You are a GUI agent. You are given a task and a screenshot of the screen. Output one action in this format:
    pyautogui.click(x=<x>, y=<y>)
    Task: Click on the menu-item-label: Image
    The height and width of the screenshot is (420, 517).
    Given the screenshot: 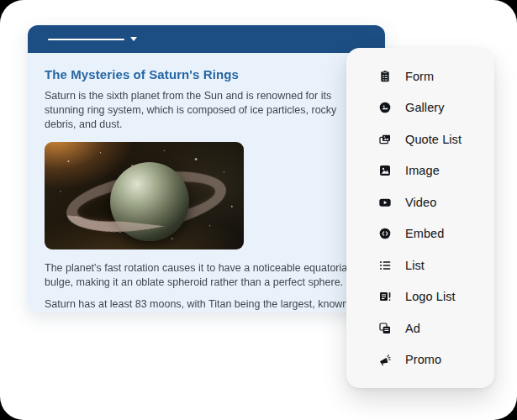 What is the action you would take?
    pyautogui.click(x=422, y=171)
    